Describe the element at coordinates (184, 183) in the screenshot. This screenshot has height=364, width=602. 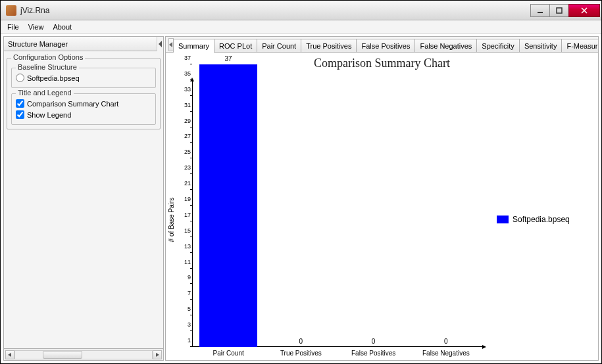
I see `y-tick: 21` at that location.